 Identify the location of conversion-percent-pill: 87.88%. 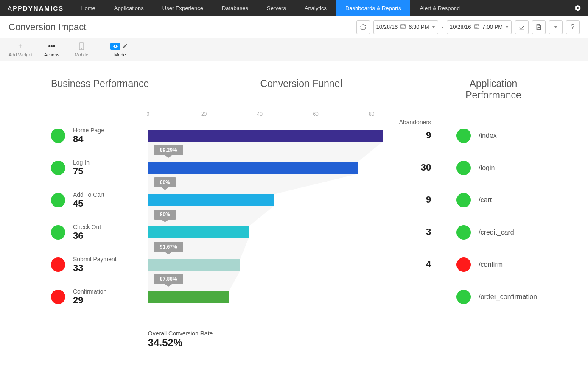
(169, 279).